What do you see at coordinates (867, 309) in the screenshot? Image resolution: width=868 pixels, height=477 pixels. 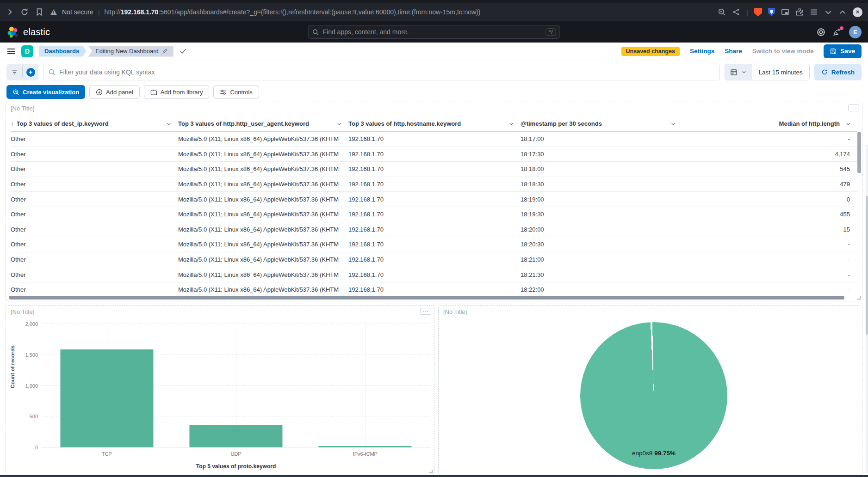 I see `page-scrollbar` at bounding box center [867, 309].